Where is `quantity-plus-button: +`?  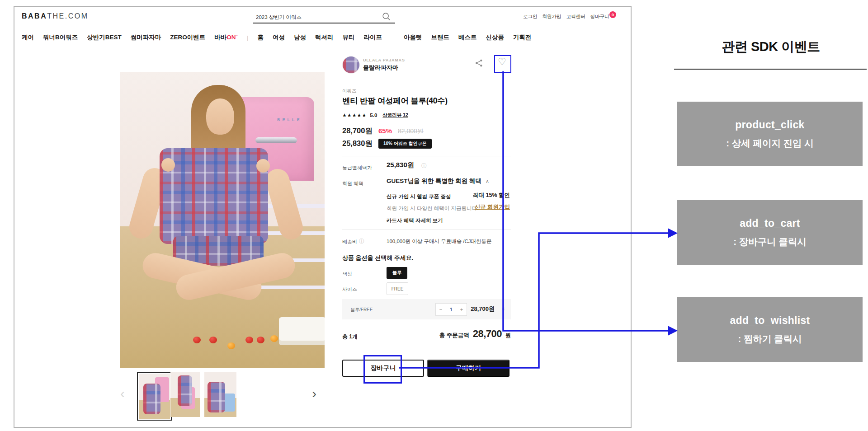
quantity-plus-button: + is located at coordinates (462, 309).